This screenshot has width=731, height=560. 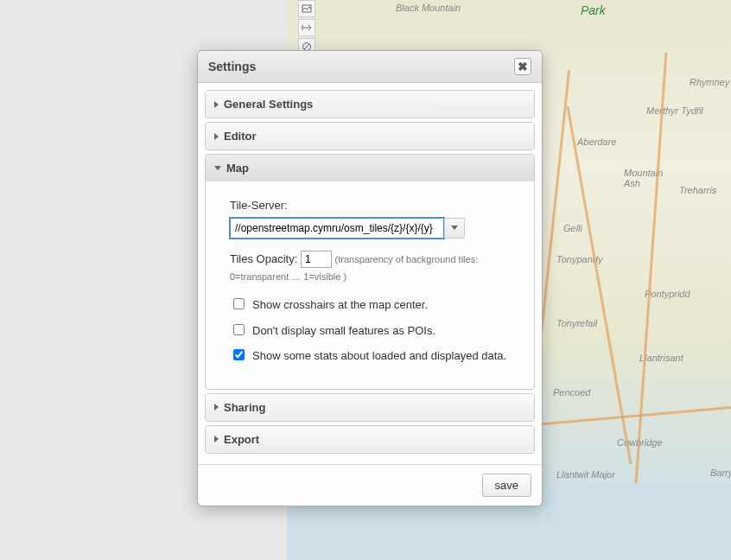 What do you see at coordinates (242, 439) in the screenshot?
I see `accordion-label: Export` at bounding box center [242, 439].